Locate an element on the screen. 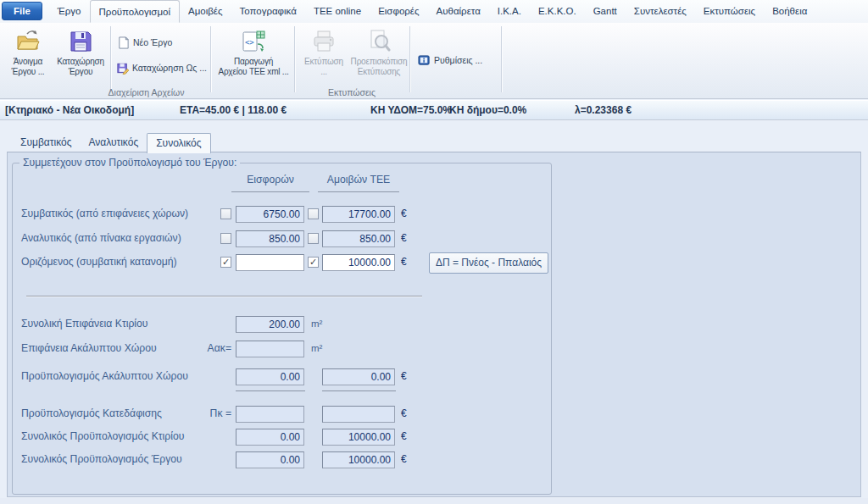 This screenshot has height=504, width=868. value-amoibon: 850.00 is located at coordinates (359, 239).